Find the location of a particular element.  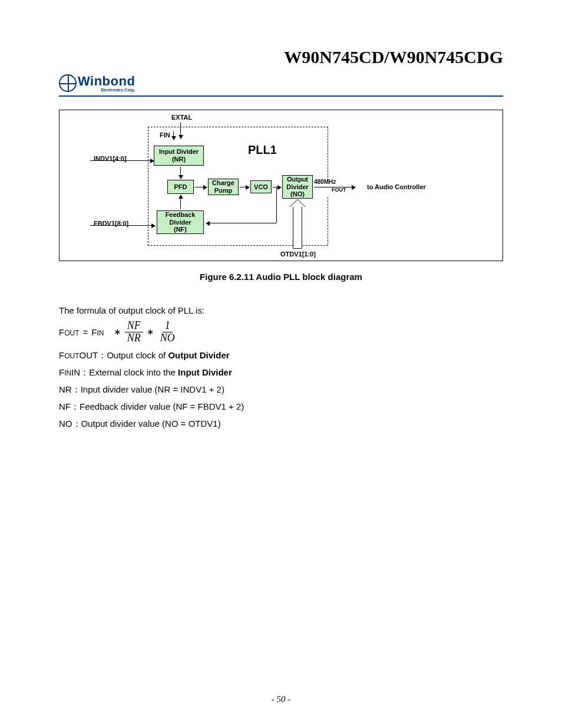

def-nr: NR：Input divider value (NR = INDV1 + 2) is located at coordinates (281, 390).